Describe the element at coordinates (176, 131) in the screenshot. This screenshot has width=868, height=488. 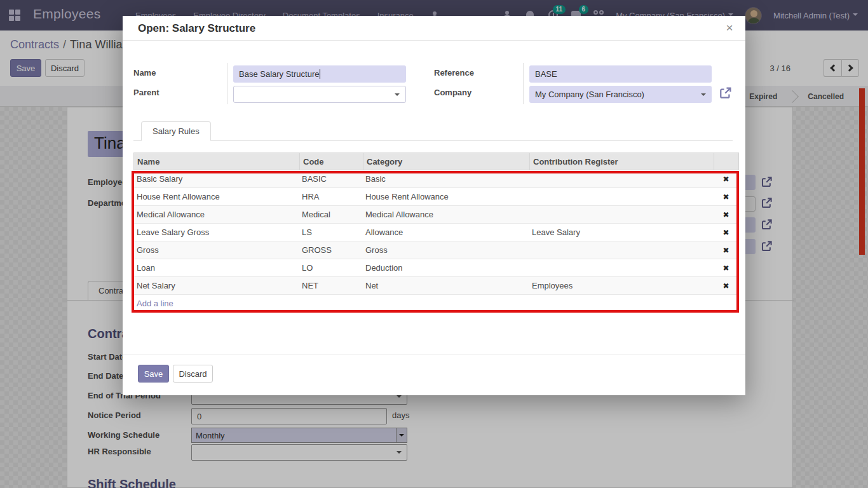
I see `tab-salary-rules: Salary Rules` at that location.